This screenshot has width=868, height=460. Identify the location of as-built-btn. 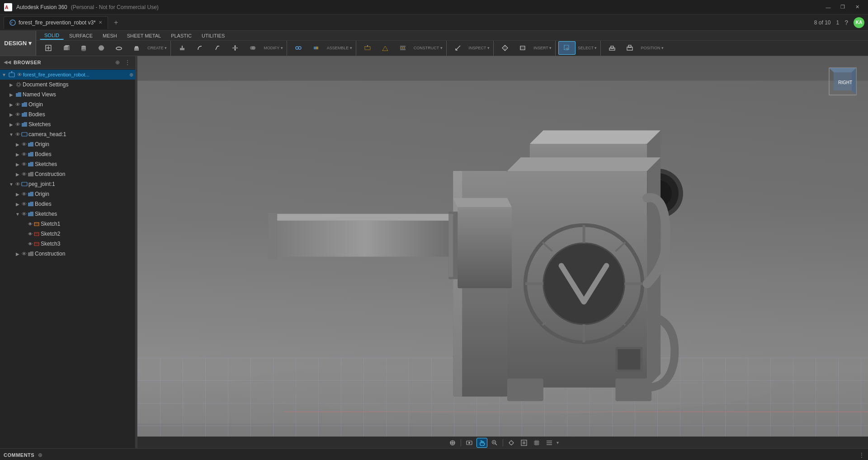
(316, 48).